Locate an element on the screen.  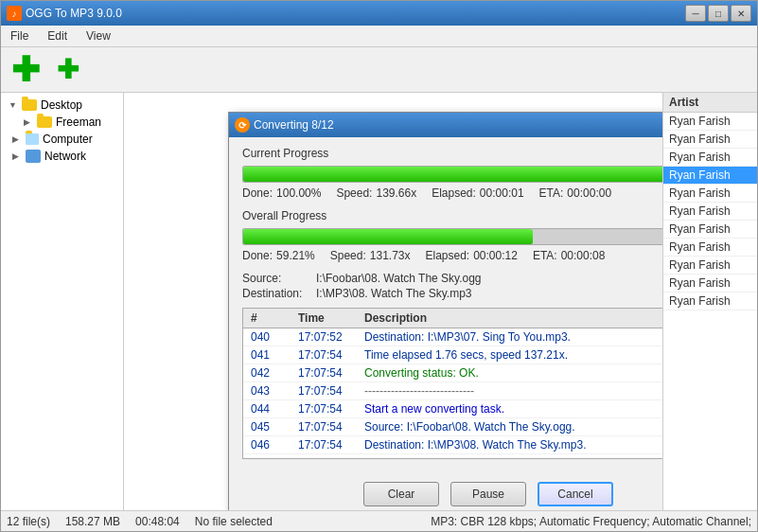
app-icon: ♪ is located at coordinates (14, 13).